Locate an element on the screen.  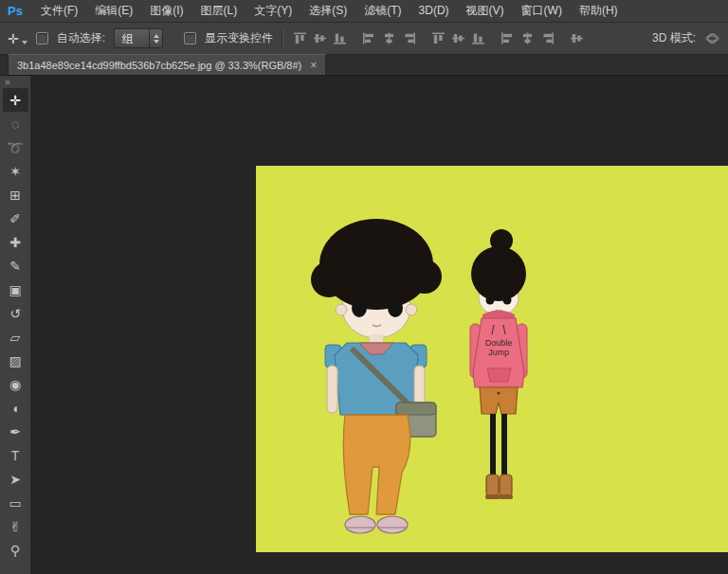
eraser-tool: ▱ is located at coordinates (15, 337).